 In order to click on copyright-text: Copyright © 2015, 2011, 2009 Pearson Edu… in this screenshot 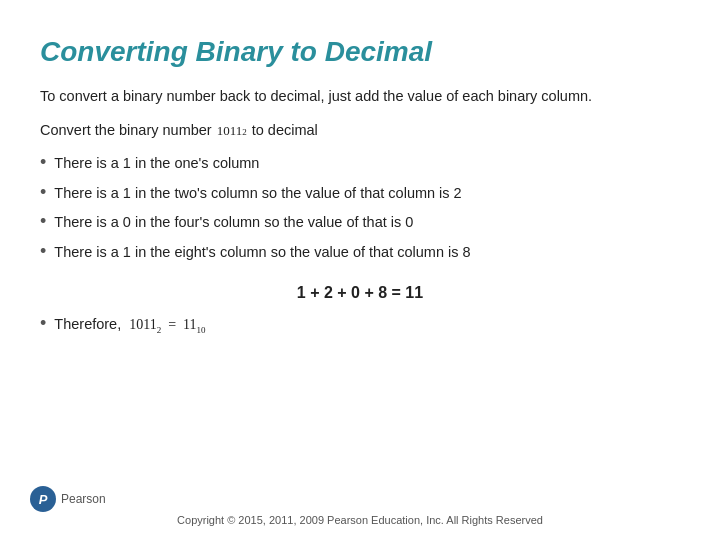, I will do `click(360, 520)`.